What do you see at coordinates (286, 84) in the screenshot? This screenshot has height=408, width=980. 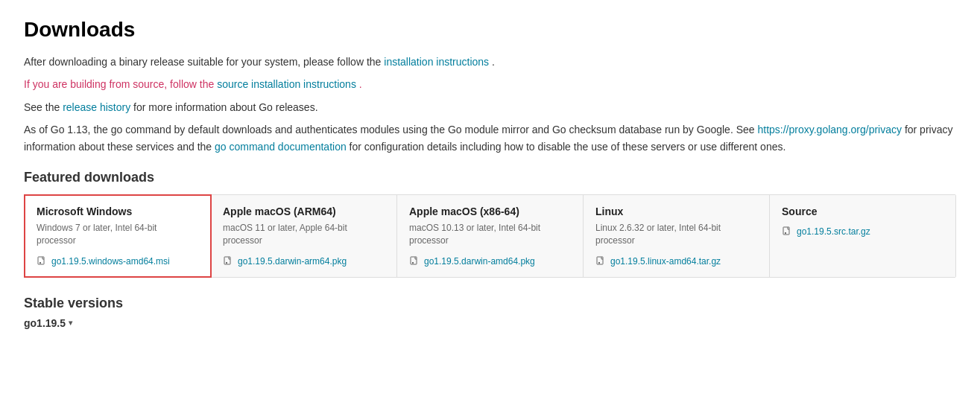 I see `source-installation-link: source installation instructions` at bounding box center [286, 84].